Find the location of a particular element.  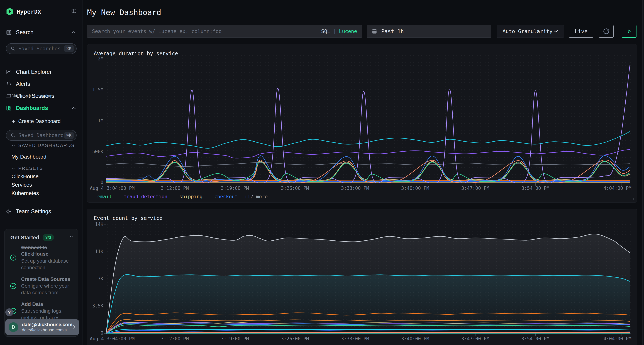

sidebar-item-clickhouse: ClickHouse is located at coordinates (25, 176).